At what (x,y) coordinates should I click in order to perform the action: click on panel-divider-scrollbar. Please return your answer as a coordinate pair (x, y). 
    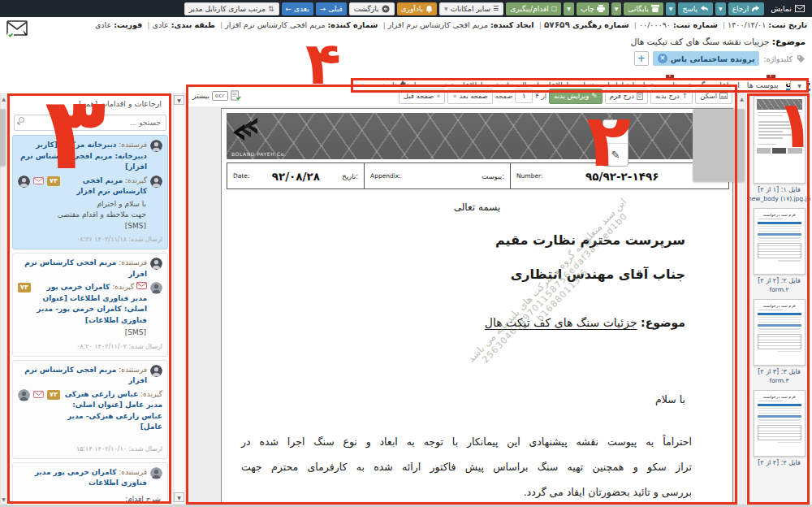
    Looking at the image, I should click on (179, 299).